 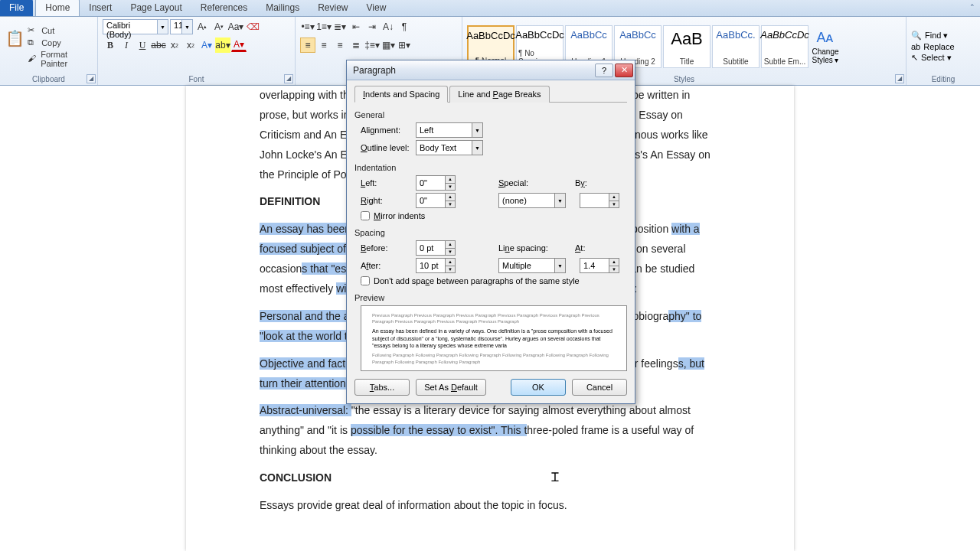 I want to click on tab-home: Home, so click(x=57, y=8).